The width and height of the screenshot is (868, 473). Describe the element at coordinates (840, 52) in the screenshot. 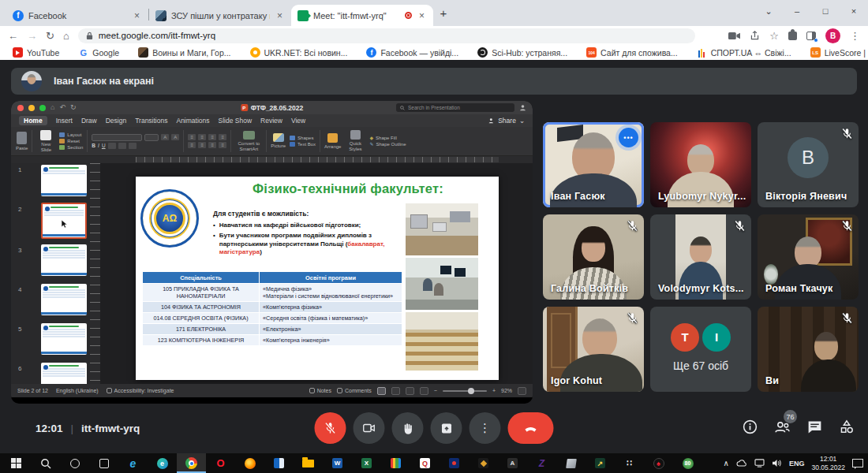

I see `bookmark-livescore: LSLiveScore | Live Foo...` at that location.